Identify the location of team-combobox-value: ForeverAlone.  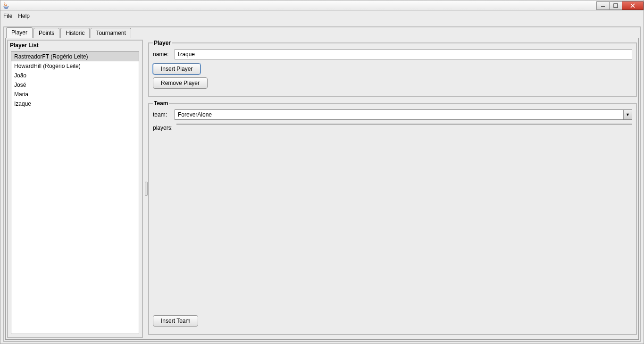
(399, 115).